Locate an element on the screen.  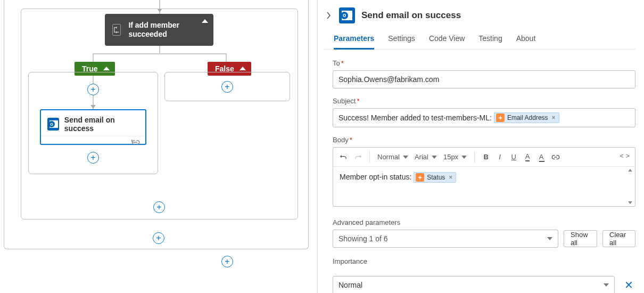
tab-settings: Settings is located at coordinates (401, 42).